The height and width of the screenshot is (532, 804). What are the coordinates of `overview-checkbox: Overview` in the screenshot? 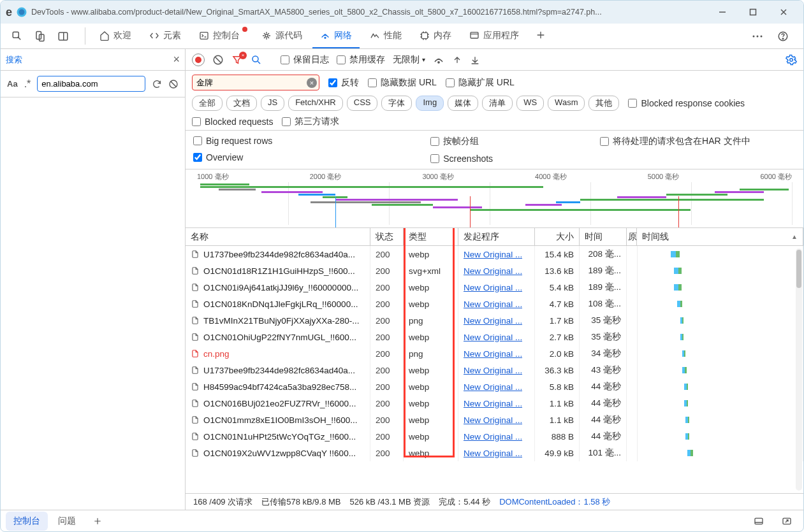 It's located at (233, 157).